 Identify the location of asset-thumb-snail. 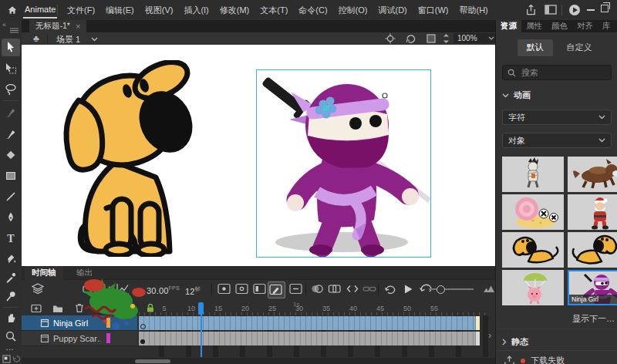
(533, 212).